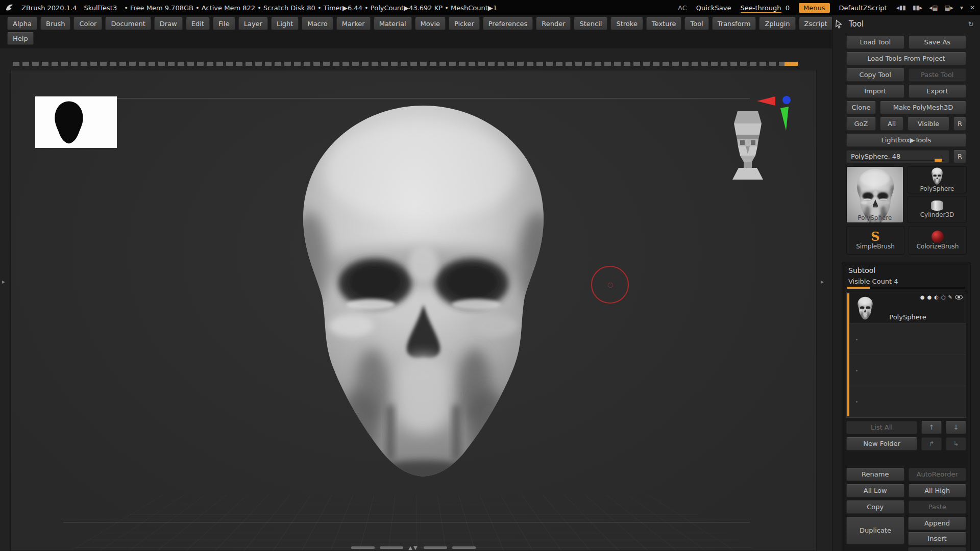 This screenshot has height=551, width=980. Describe the element at coordinates (928, 124) in the screenshot. I see `goz-visible-button: Visible` at that location.